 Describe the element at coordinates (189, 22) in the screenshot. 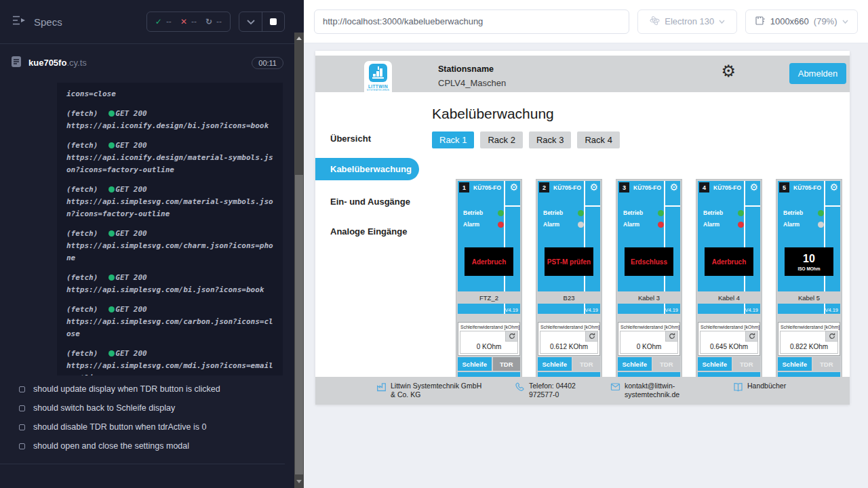

I see `stat-failed: ✕--` at that location.